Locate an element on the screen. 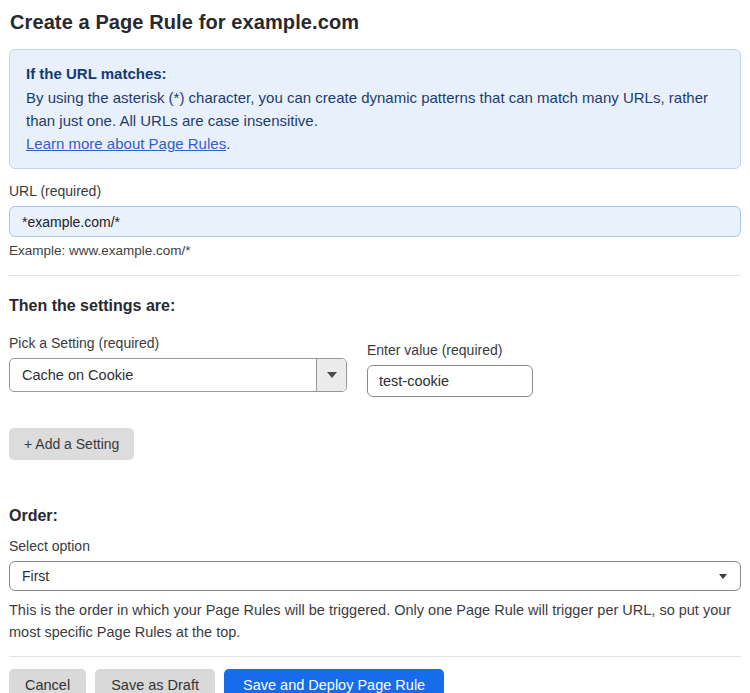  info-box-body: By using the asterisk (*) character, you… is located at coordinates (375, 109).